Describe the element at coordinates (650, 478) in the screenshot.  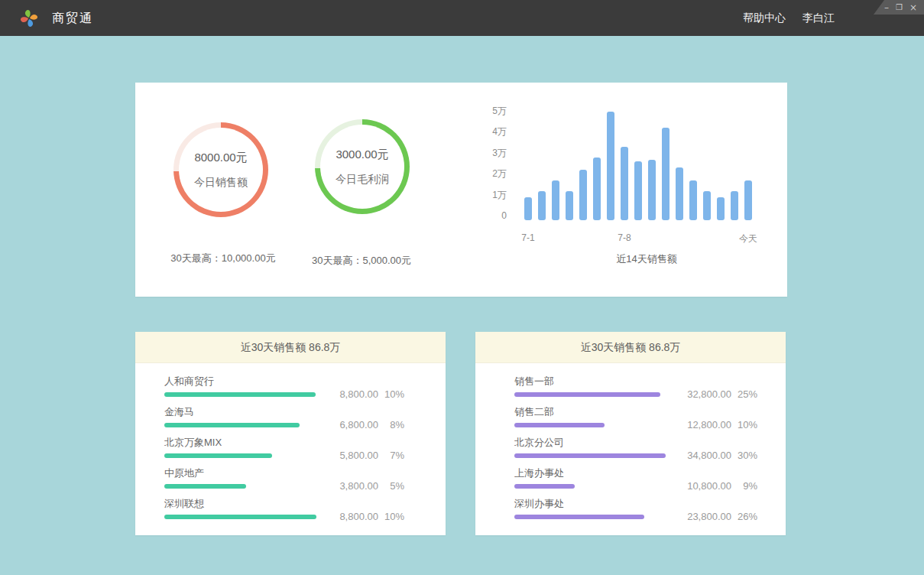
I see `rank-row: 上海办事处10,800.009%` at that location.